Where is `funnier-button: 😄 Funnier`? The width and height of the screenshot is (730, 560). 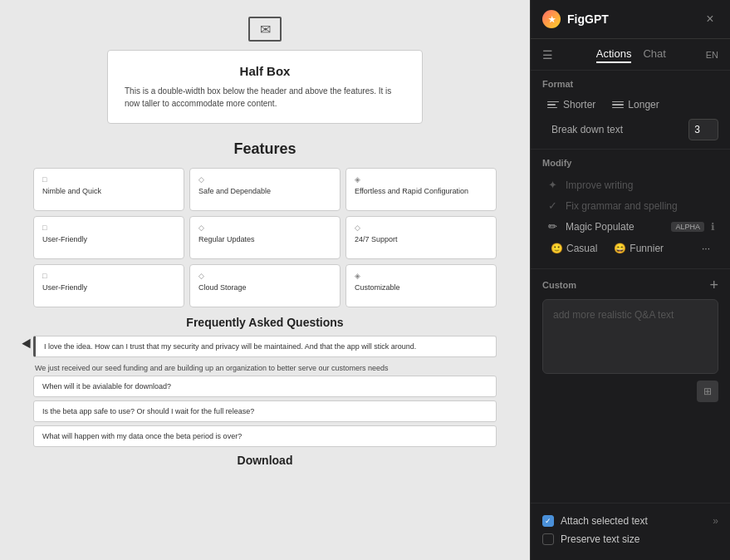 funnier-button: 😄 Funnier is located at coordinates (639, 248).